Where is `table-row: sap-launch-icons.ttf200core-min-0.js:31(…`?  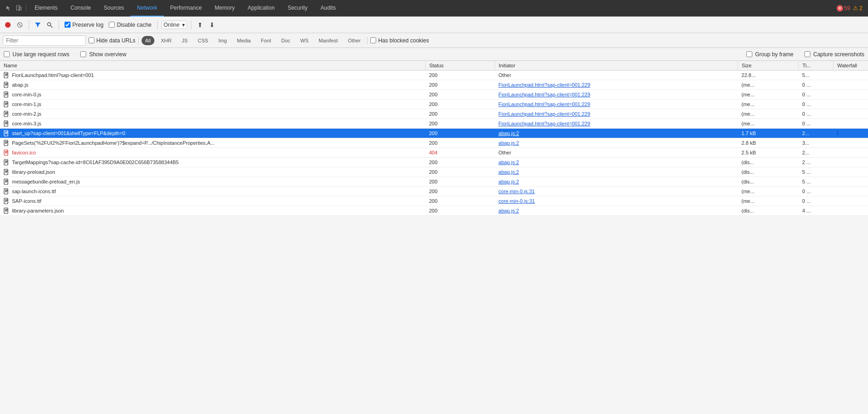
table-row: sap-launch-icons.ttf200core-min-0.js:31(… is located at coordinates (434, 192).